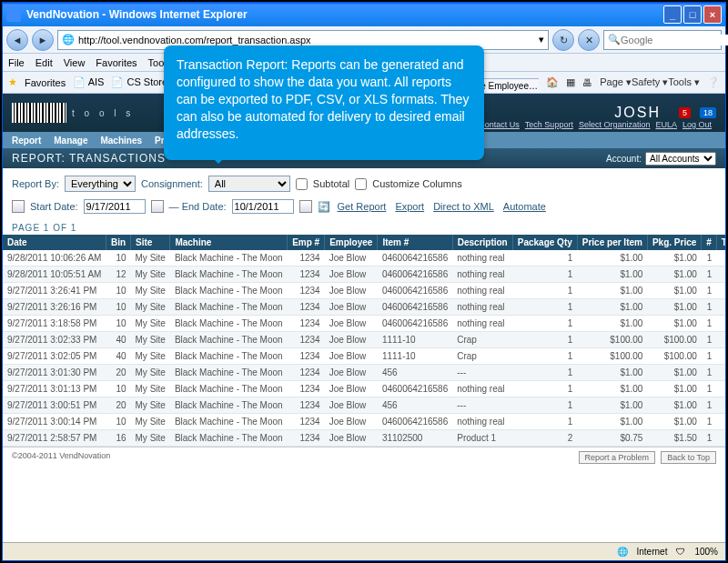  What do you see at coordinates (229, 275) in the screenshot?
I see `table-cell: Black Machine - The Moon` at bounding box center [229, 275].